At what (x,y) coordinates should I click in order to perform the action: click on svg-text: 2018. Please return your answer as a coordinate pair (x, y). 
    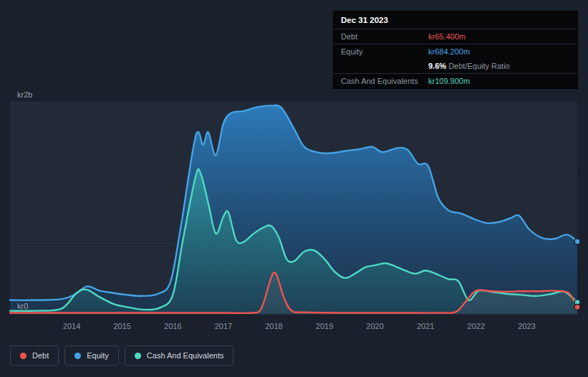
    Looking at the image, I should click on (274, 326).